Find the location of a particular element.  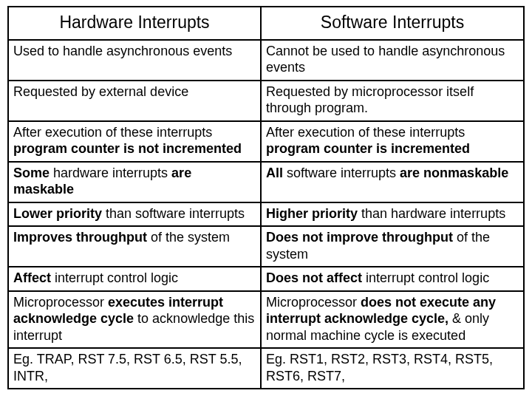

cell-software: Higher priority than hardware interrupts is located at coordinates (392, 214).